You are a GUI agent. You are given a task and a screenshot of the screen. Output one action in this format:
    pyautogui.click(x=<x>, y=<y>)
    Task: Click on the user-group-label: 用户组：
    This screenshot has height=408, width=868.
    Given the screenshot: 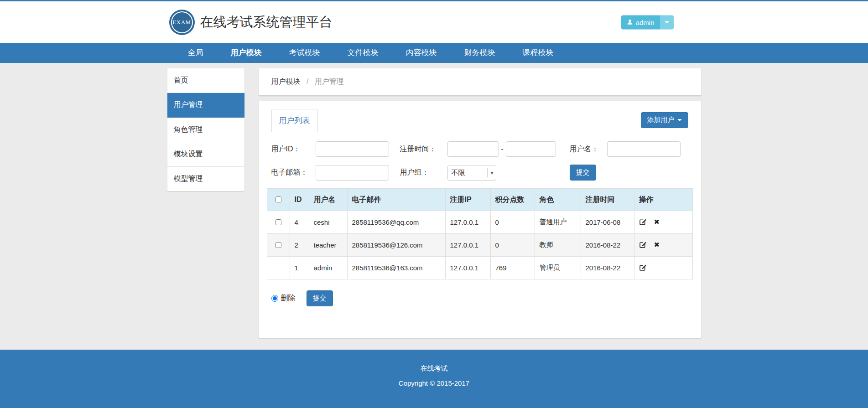 What is the action you would take?
    pyautogui.click(x=424, y=172)
    